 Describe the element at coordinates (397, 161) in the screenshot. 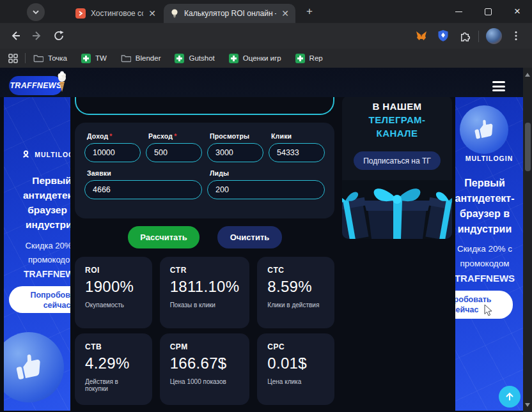

I see `telegram-subscribe-button: Подписаться на ТГ` at that location.